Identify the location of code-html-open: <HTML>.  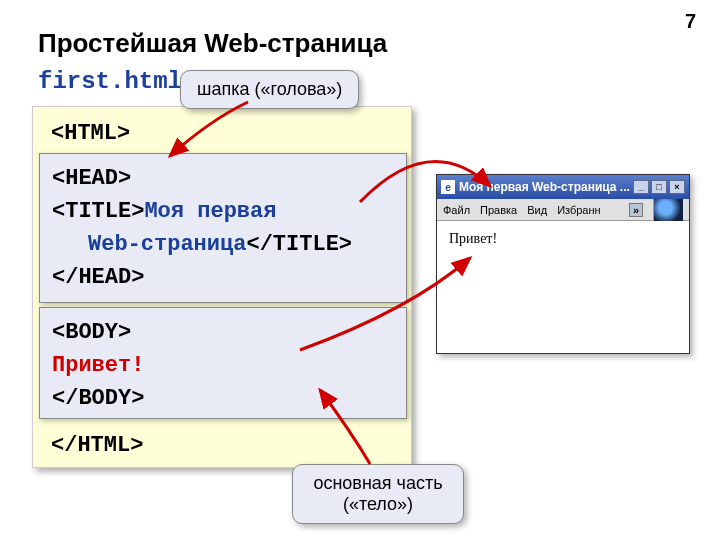
(90, 134).